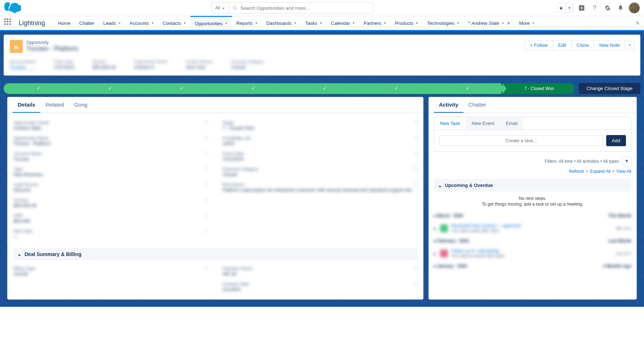  I want to click on nav-calendar: Calendar, so click(343, 23).